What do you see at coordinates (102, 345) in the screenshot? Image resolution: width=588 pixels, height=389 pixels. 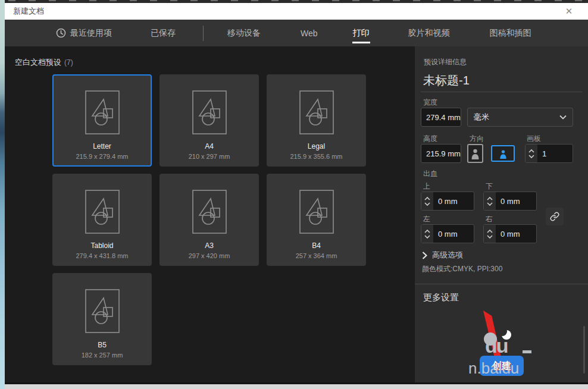 I see `preset-name: B5` at bounding box center [102, 345].